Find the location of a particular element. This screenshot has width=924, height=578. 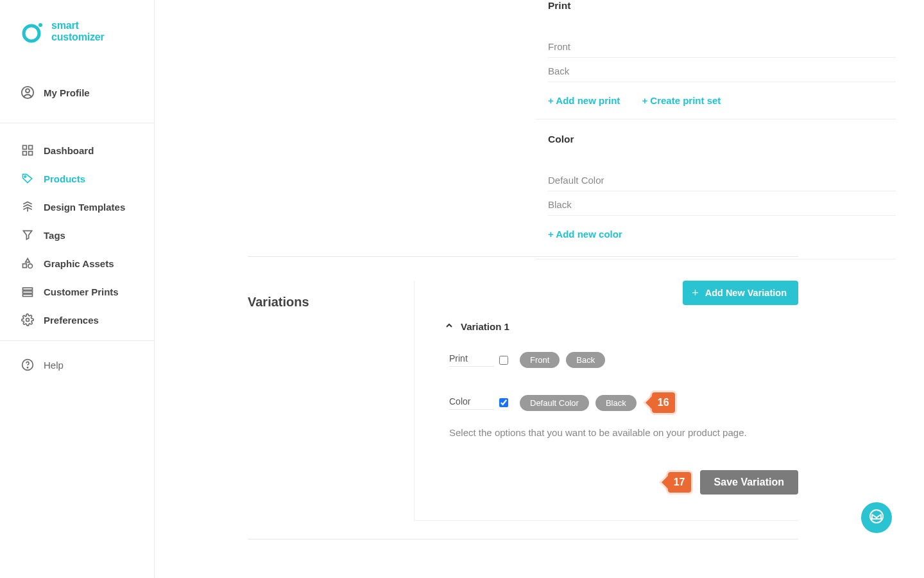

sidebar-label: Preferences is located at coordinates (71, 320).